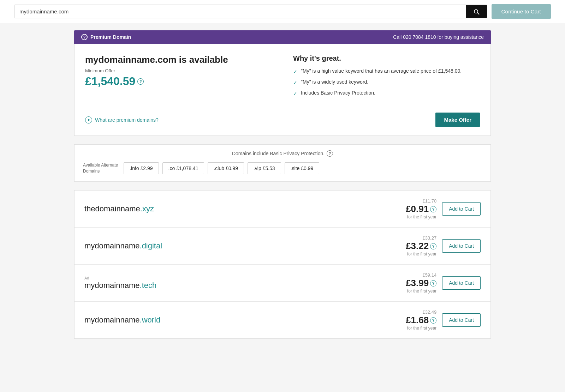  I want to click on price-block: £33.27 £3.22 ? for the first year, so click(421, 246).